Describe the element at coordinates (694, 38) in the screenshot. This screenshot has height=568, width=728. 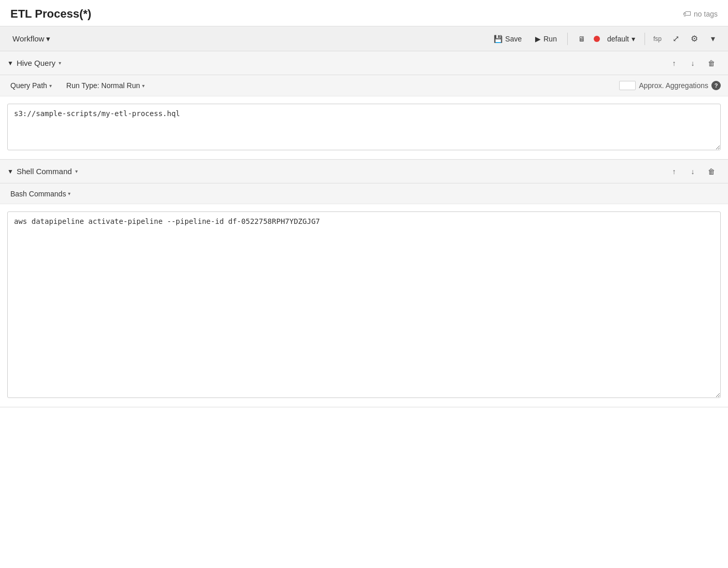
I see `gear-icon: ⚙` at that location.